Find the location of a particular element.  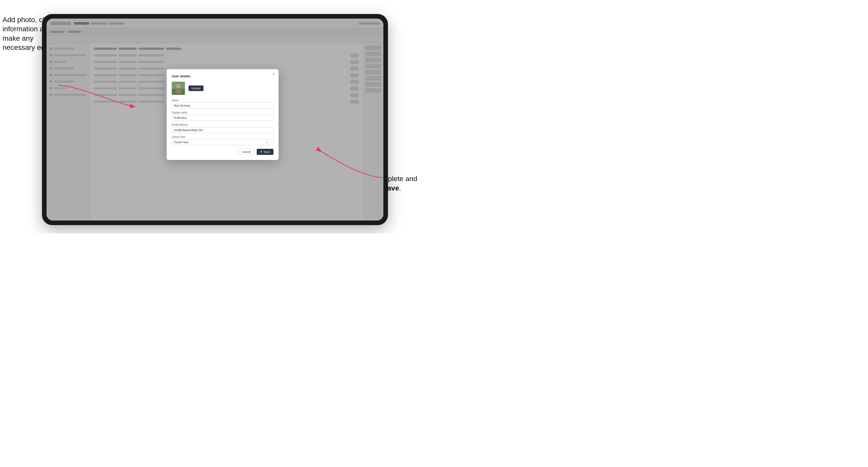

display-name-label: Display name is located at coordinates (223, 113).